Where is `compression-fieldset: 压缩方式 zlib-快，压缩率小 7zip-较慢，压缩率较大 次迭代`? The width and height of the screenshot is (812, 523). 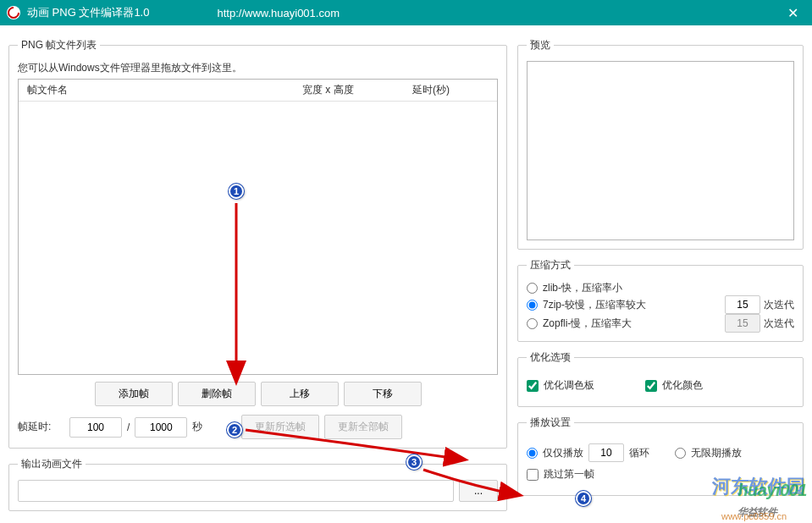
compression-fieldset: 压缩方式 zlib-快，压缩率小 7zip-较慢，压缩率较大 次迭代 is located at coordinates (660, 300).